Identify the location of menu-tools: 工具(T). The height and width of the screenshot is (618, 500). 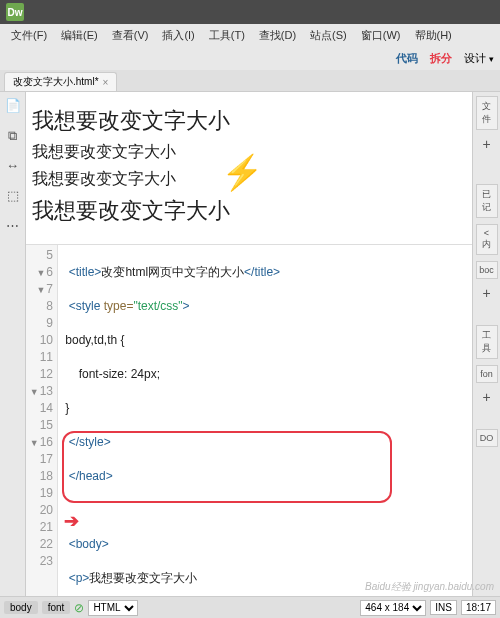
(227, 36).